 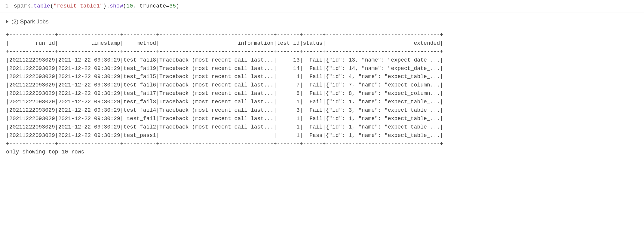 What do you see at coordinates (7, 6) in the screenshot?
I see `line-number: 1` at bounding box center [7, 6].